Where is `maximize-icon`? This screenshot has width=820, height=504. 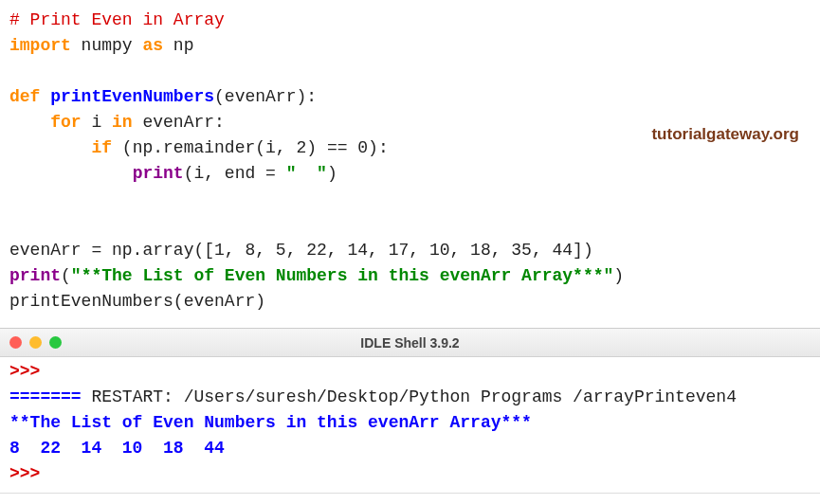 maximize-icon is located at coordinates (55, 343).